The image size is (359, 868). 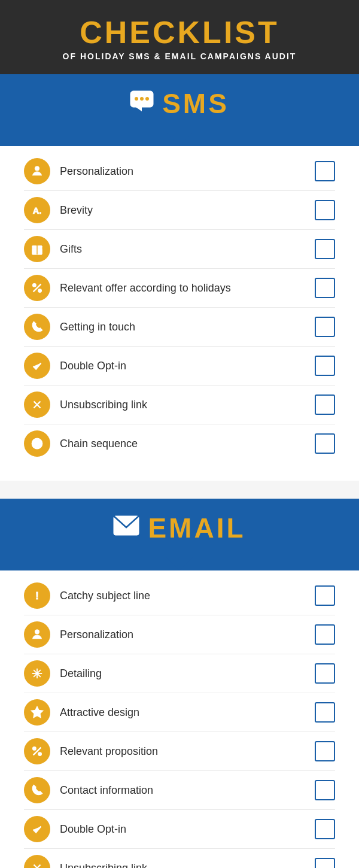 I want to click on email-relevant-proposition-icon, so click(x=37, y=751).